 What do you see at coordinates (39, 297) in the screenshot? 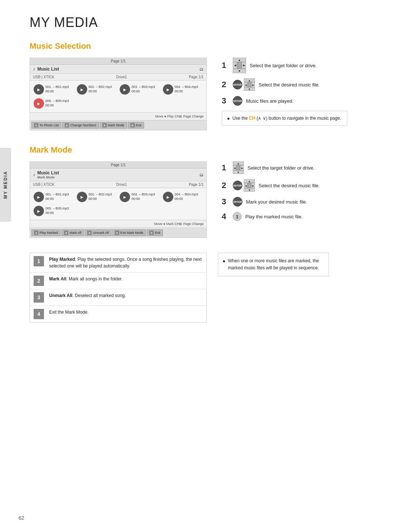
I see `key-num-3: 3` at bounding box center [39, 297].